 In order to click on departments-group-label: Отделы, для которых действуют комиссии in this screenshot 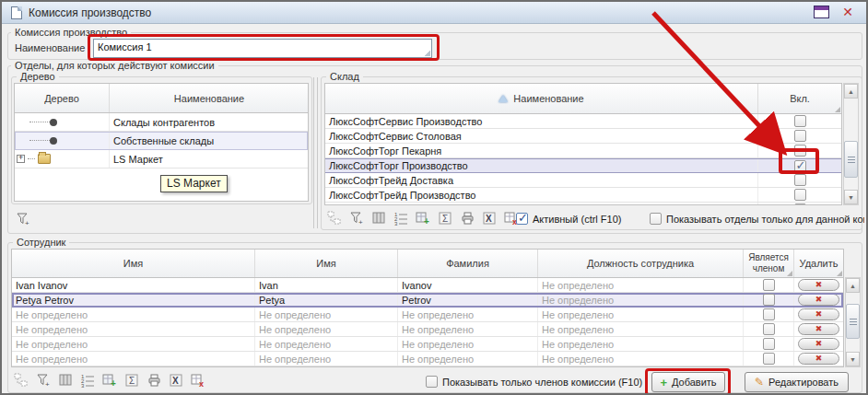, I will do `click(114, 65)`.